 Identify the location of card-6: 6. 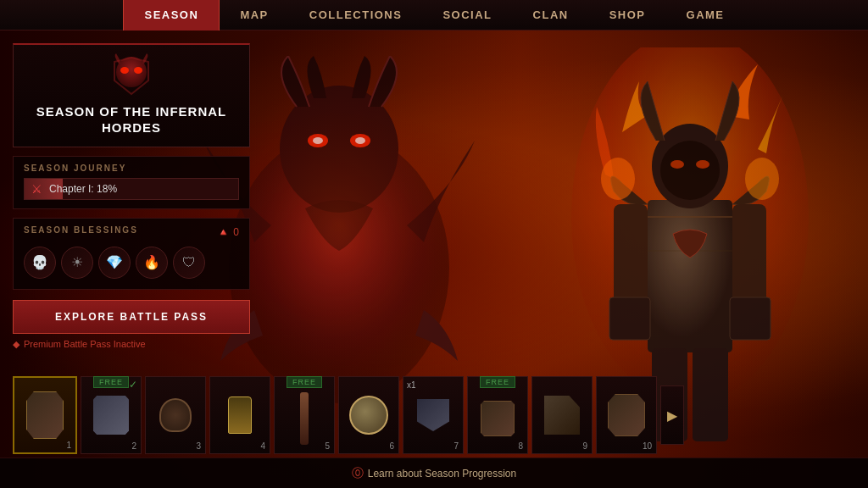
(369, 415).